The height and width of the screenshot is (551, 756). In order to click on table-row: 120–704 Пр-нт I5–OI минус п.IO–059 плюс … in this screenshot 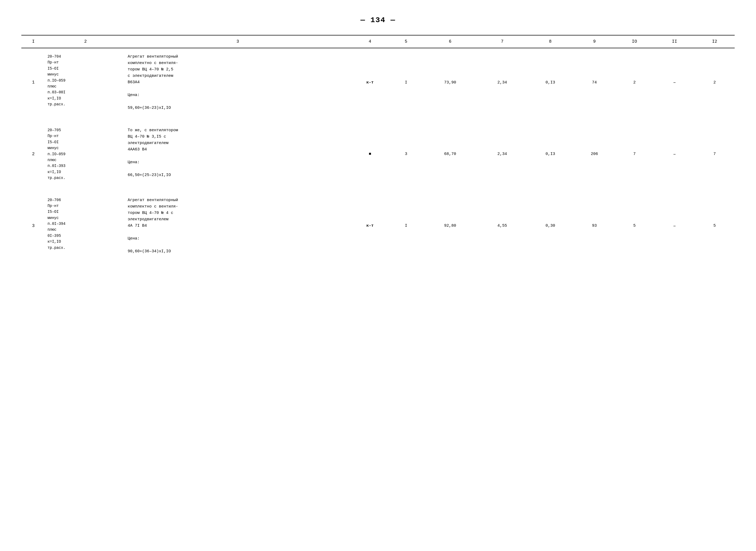, I will do `click(378, 82)`.